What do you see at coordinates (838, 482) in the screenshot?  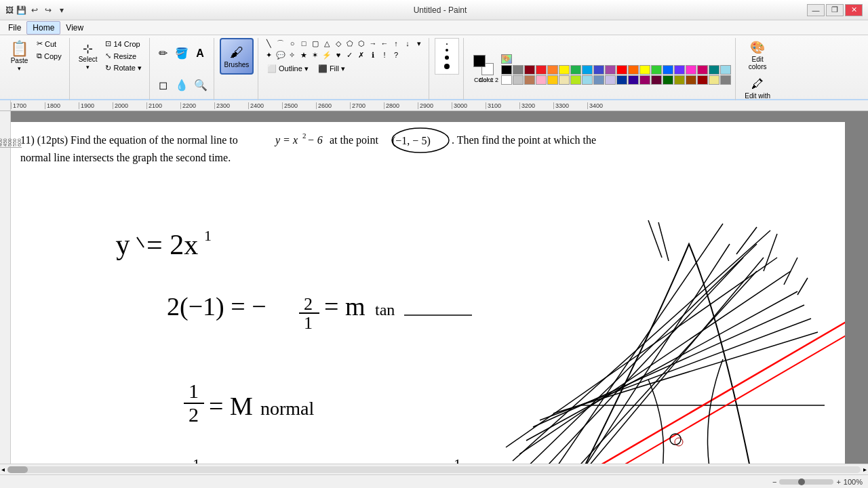 I see `zoom-in-button: +` at bounding box center [838, 482].